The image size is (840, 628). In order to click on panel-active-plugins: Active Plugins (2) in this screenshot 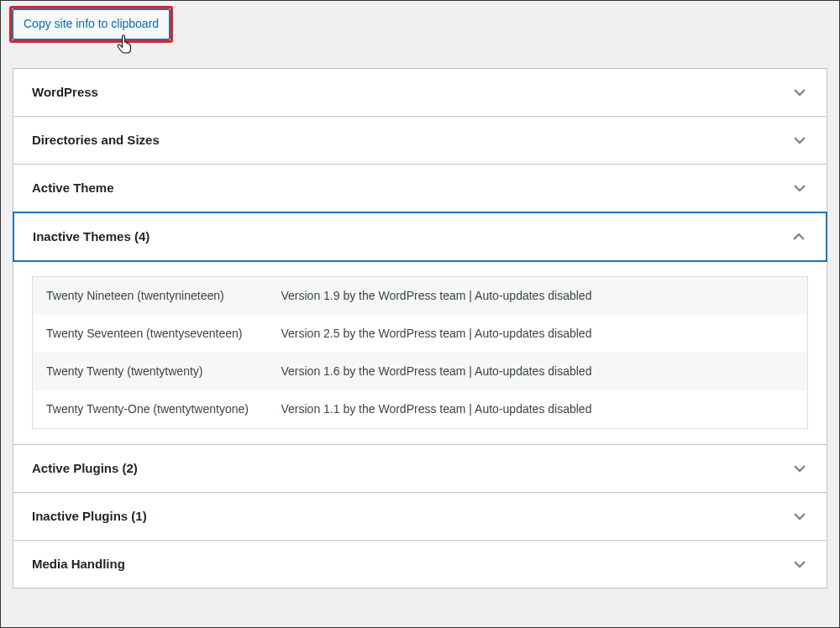, I will do `click(420, 468)`.